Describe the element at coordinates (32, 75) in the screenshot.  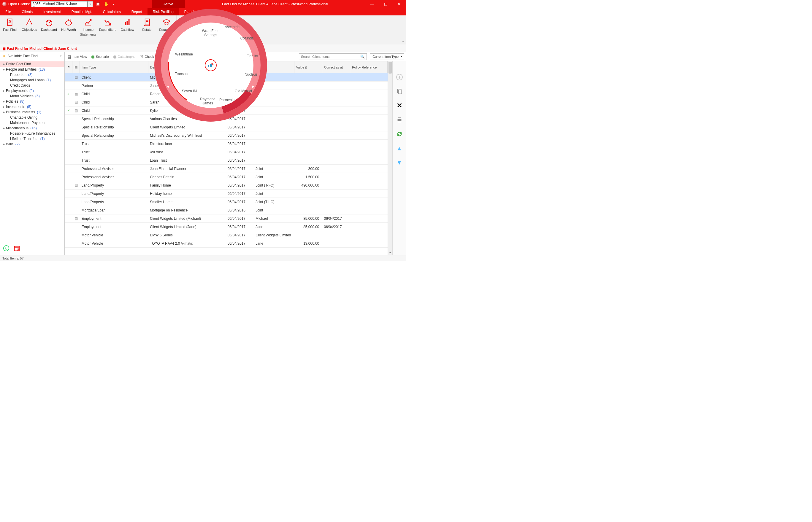
I see `tree-properties: Properties (3)` at that location.